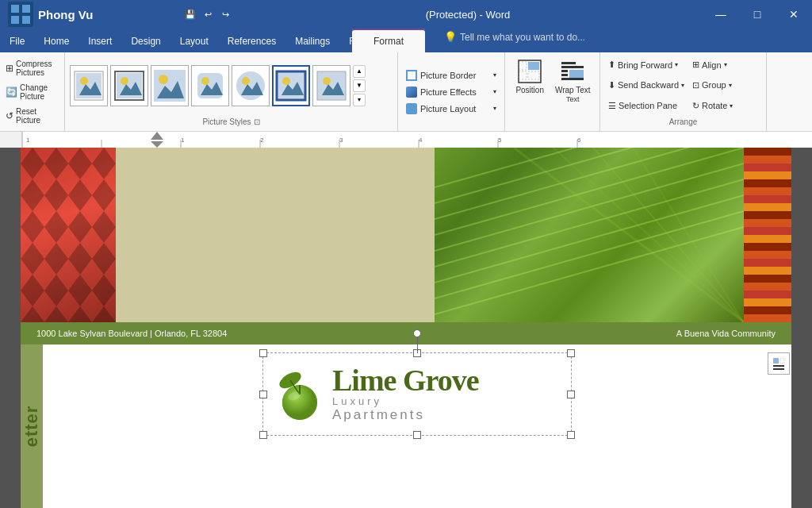 The image size is (812, 508). What do you see at coordinates (468, 14) in the screenshot?
I see `document-title: (Protected) - Word` at bounding box center [468, 14].